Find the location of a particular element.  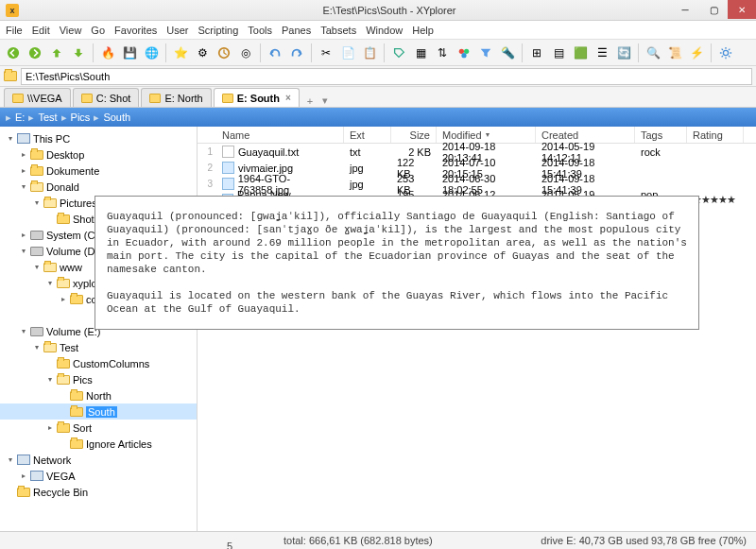

tree-item: North is located at coordinates (98, 395).